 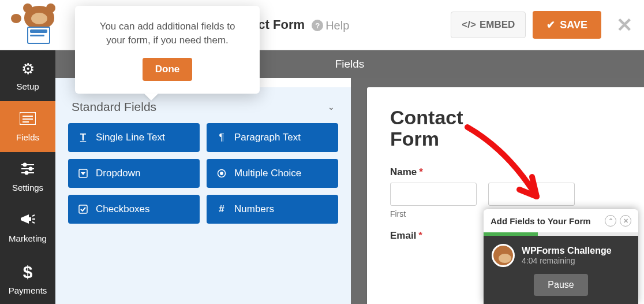 What do you see at coordinates (531, 194) in the screenshot?
I see `last-name-input` at bounding box center [531, 194].